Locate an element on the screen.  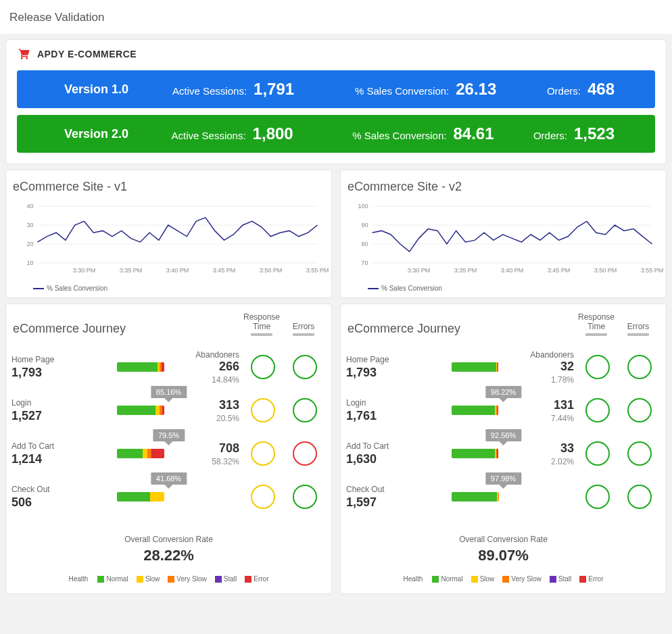
svg-text: 70 is located at coordinates (364, 263).